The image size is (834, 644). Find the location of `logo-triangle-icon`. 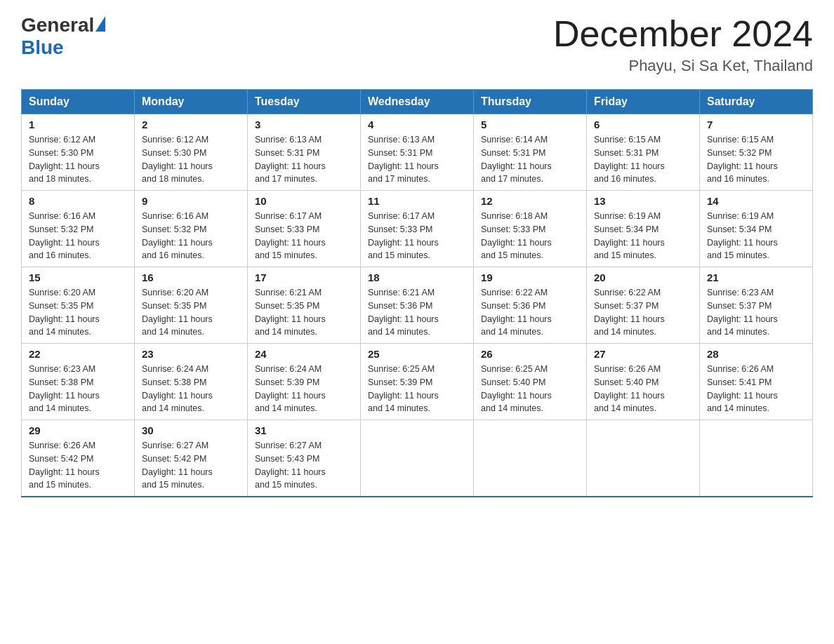

logo-triangle-icon is located at coordinates (100, 24).